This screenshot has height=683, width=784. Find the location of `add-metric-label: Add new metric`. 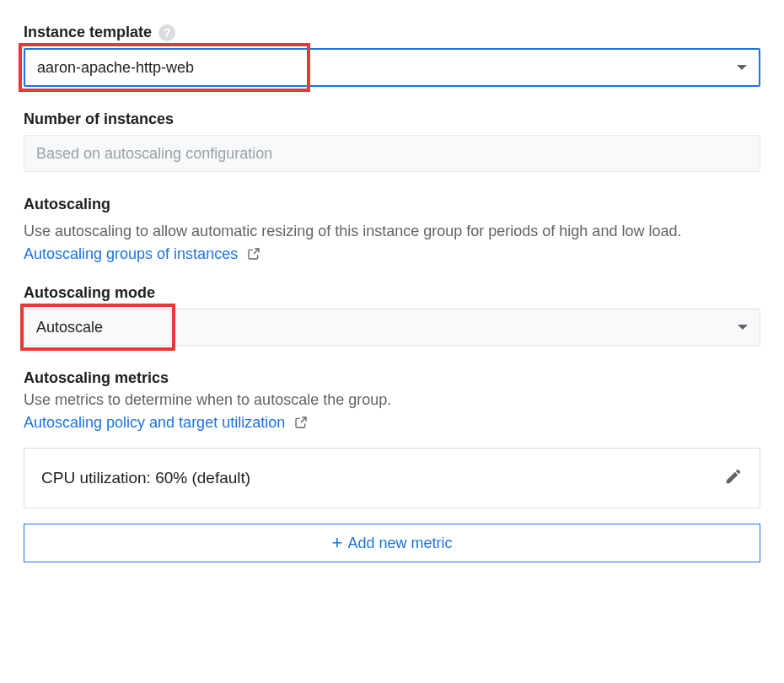

add-metric-label: Add new metric is located at coordinates (400, 543).